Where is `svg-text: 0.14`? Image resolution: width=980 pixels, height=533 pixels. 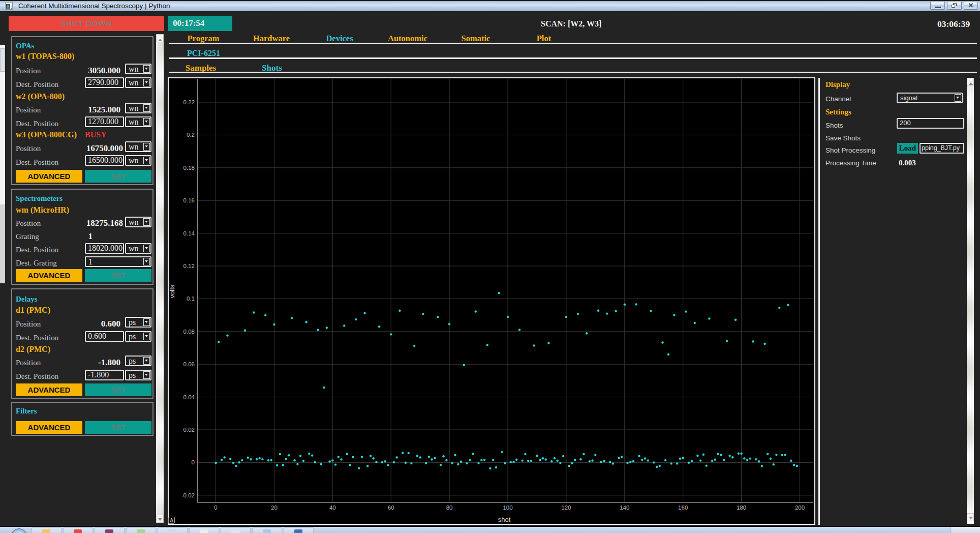 svg-text: 0.14 is located at coordinates (189, 233).